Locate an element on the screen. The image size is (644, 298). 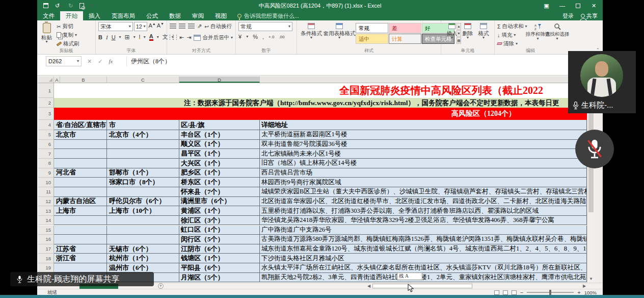
row-number: 19 is located at coordinates (46, 268).